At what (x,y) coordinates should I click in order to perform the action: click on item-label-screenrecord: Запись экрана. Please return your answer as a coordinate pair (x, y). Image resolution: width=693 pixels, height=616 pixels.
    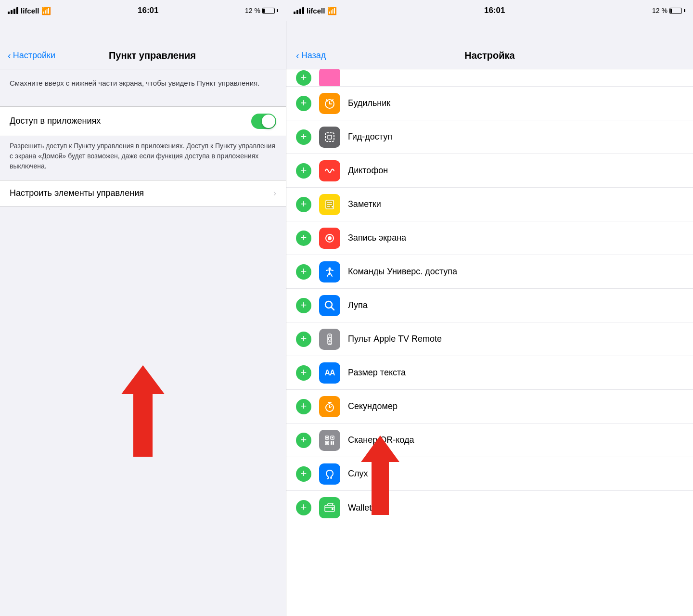
    Looking at the image, I should click on (516, 238).